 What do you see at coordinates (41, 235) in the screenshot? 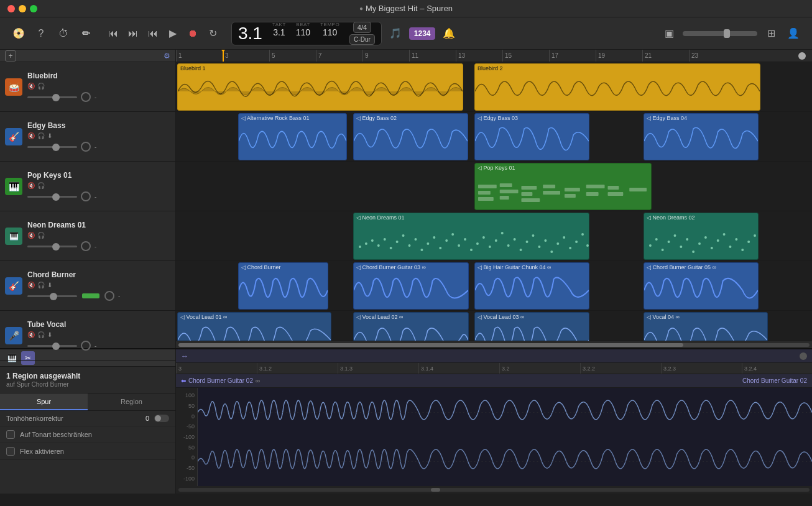
I see `headphone-icon-synth: 🎧` at bounding box center [41, 235].